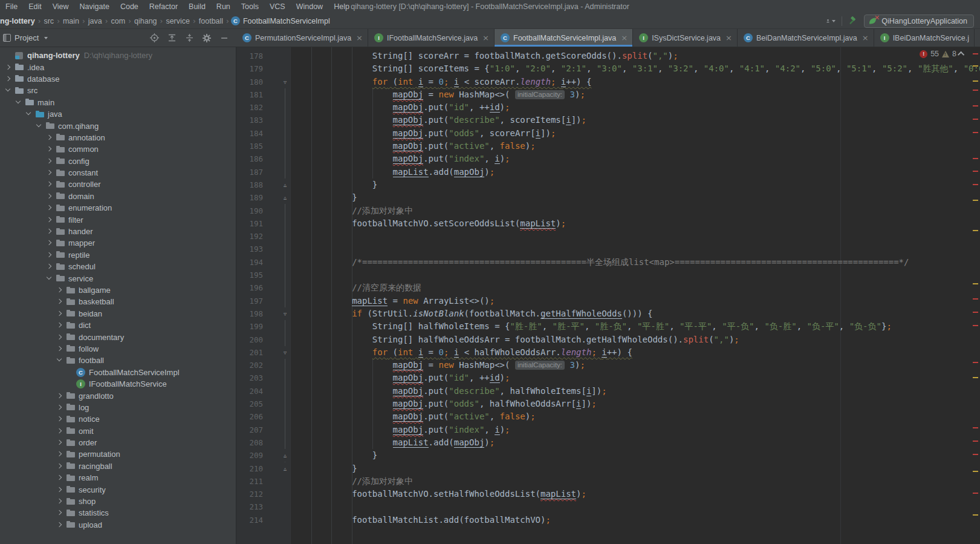 The height and width of the screenshot is (544, 980). Describe the element at coordinates (118, 21) in the screenshot. I see `breadcrumb-item: com` at that location.